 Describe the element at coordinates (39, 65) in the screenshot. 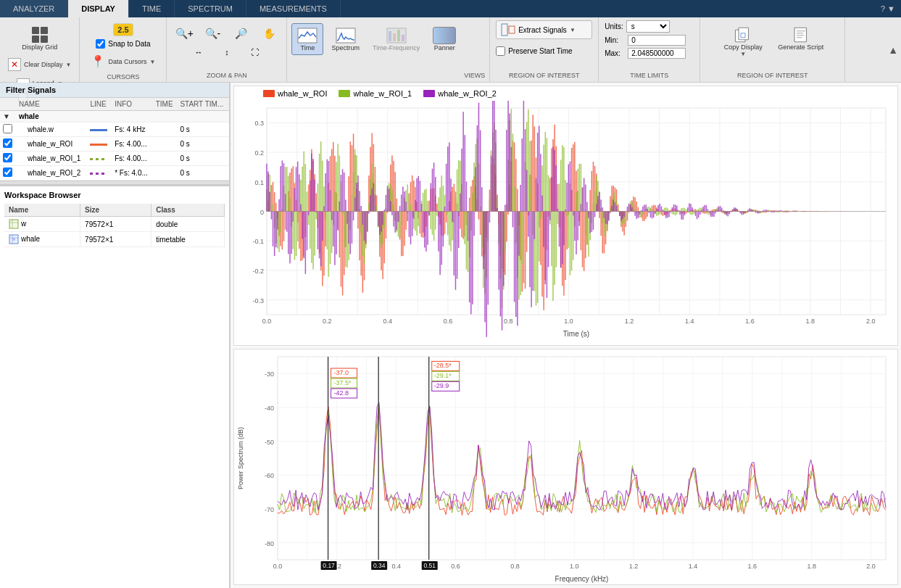

I see `clear-display-button: ✕ Clear Display ▼` at that location.